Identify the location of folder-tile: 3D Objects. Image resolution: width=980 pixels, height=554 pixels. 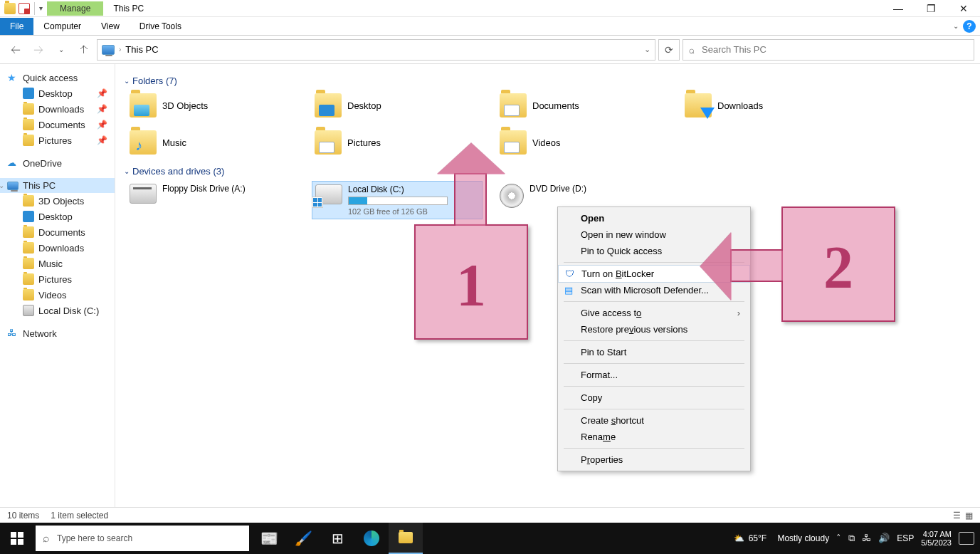
(212, 105).